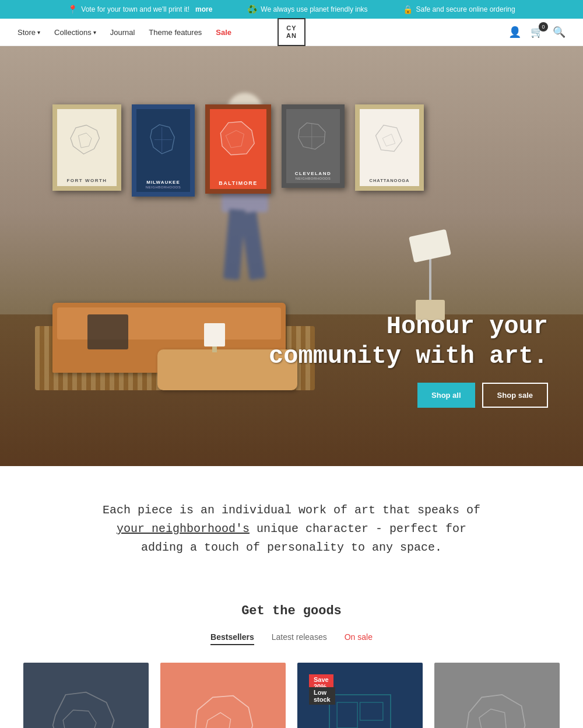 Image resolution: width=583 pixels, height=728 pixels. What do you see at coordinates (292, 33) in the screenshot?
I see `main-nav: Store Collections Journal Theme features…` at bounding box center [292, 33].